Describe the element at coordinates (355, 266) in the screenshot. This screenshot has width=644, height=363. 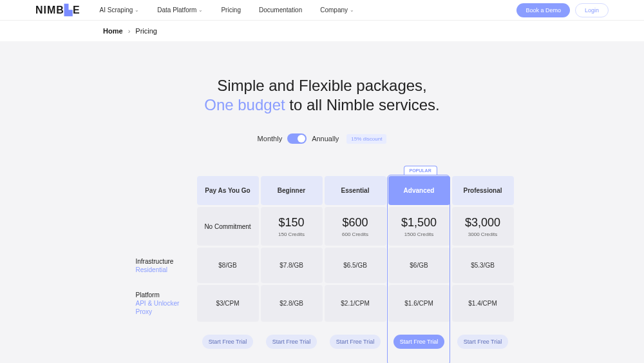
I see `infra-cell-2: $6.5/GB` at that location.